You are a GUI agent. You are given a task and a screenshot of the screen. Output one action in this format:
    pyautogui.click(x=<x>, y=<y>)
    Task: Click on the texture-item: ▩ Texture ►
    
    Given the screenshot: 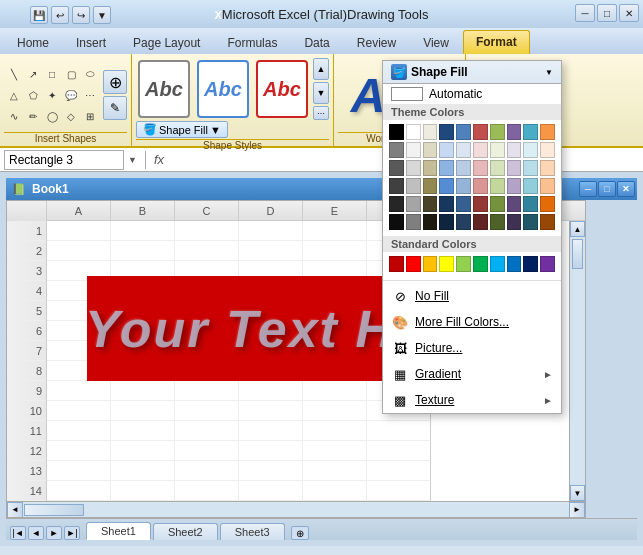 What is the action you would take?
    pyautogui.click(x=472, y=400)
    